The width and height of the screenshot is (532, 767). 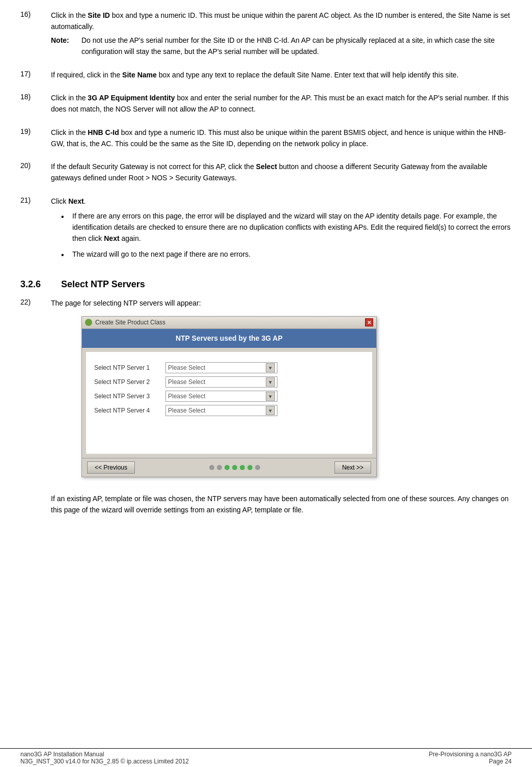 What do you see at coordinates (221, 396) in the screenshot?
I see `ntp-select-3: Please Select ▼` at bounding box center [221, 396].